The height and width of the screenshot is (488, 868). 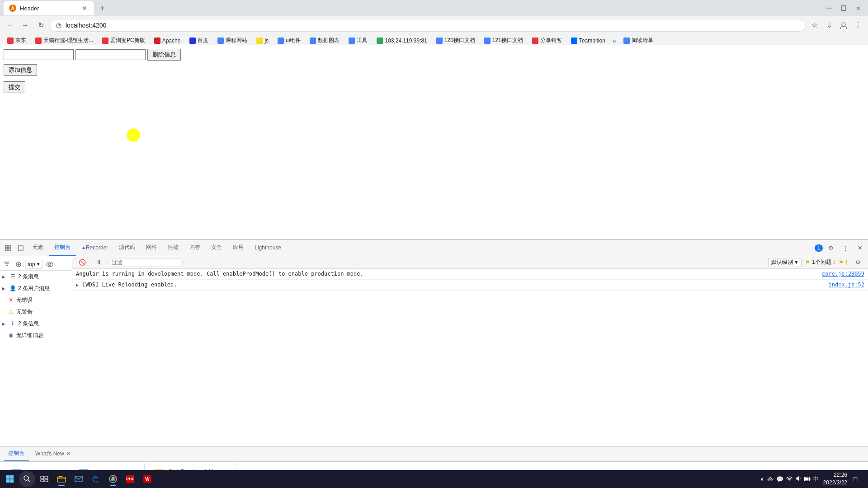 I want to click on bottom-tab-console: 控制台, so click(x=16, y=454).